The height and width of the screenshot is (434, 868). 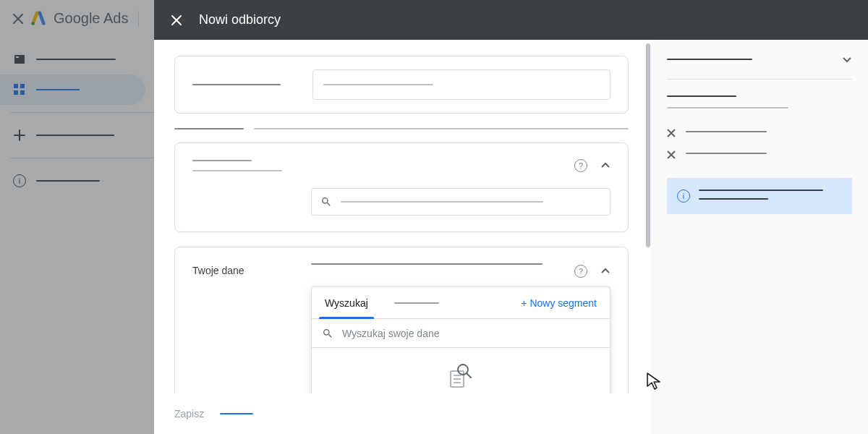 I want to click on section-divider, so click(x=401, y=129).